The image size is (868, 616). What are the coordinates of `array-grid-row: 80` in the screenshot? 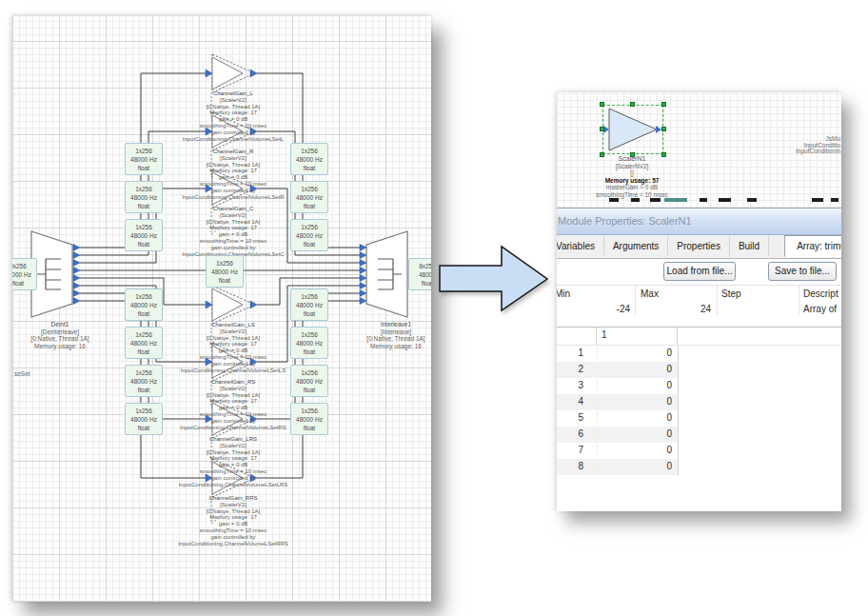 It's located at (617, 467).